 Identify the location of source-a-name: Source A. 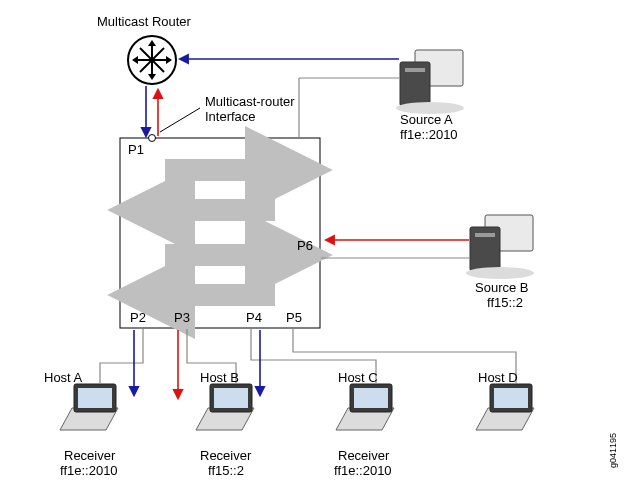
(426, 120).